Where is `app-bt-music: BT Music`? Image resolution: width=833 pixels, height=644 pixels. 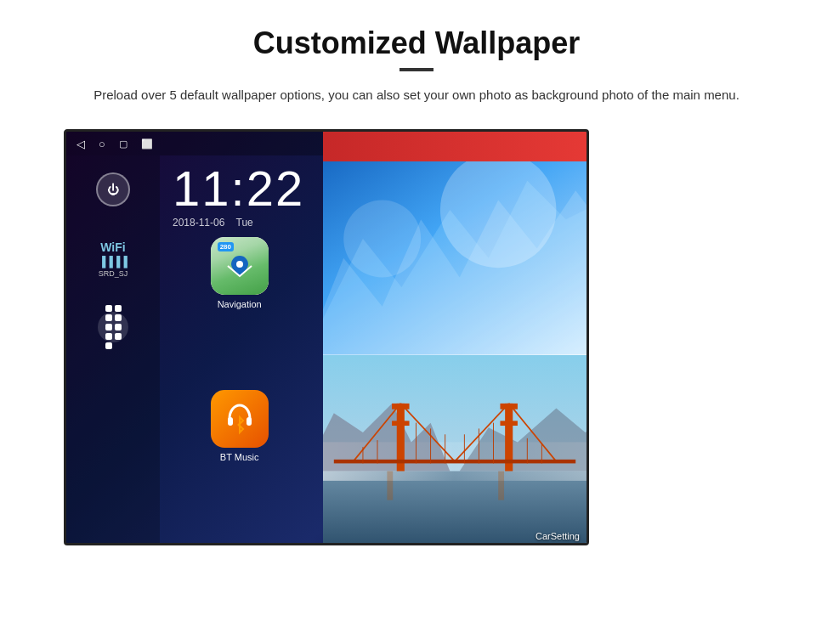 app-bt-music: BT Music is located at coordinates (240, 462).